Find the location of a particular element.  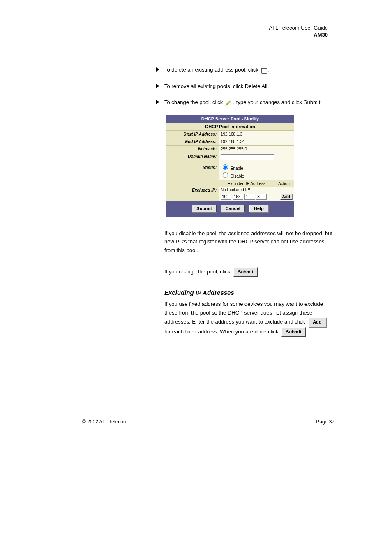

after-panel-para1: If you disable the pool, the assigned ad… is located at coordinates (249, 242).